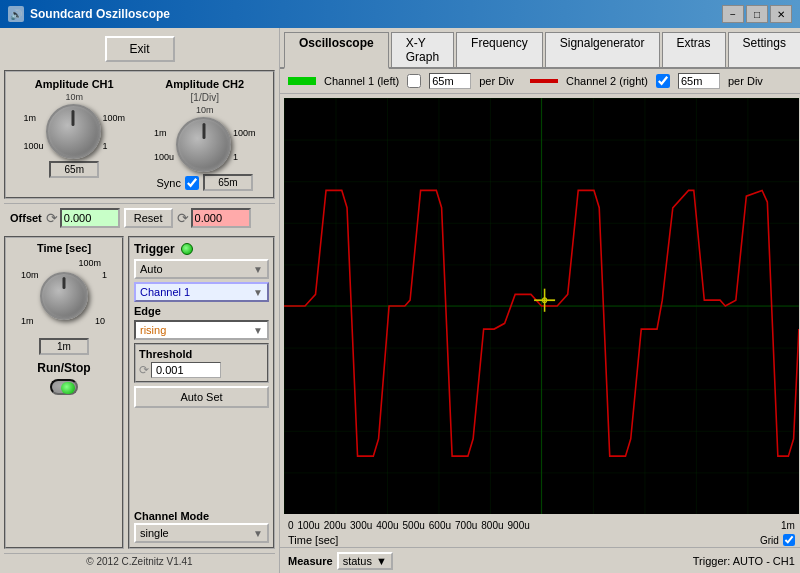  I want to click on sync-checkbox, so click(192, 183).